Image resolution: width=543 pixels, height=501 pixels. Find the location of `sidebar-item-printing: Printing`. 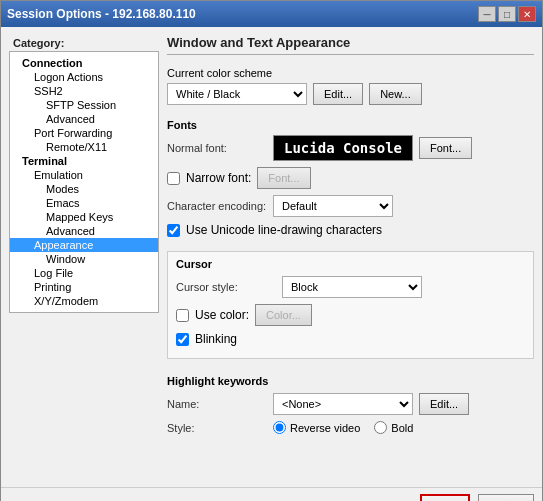

sidebar-item-printing: Printing is located at coordinates (84, 287).